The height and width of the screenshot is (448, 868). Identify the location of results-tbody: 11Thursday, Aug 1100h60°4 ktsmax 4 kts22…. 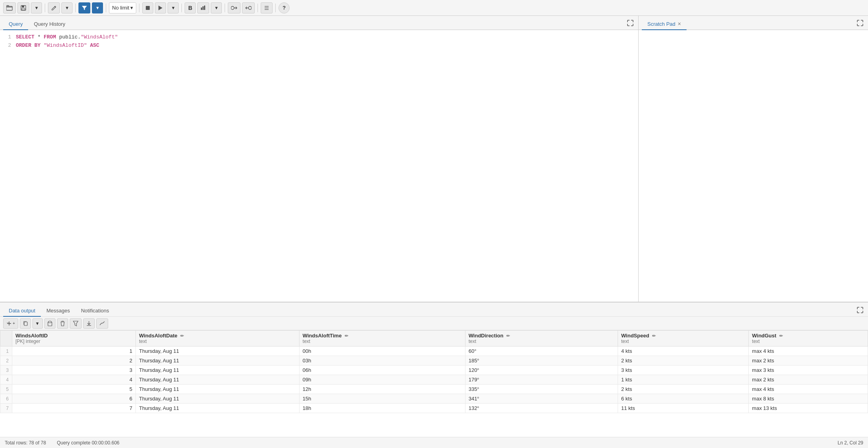
(434, 380).